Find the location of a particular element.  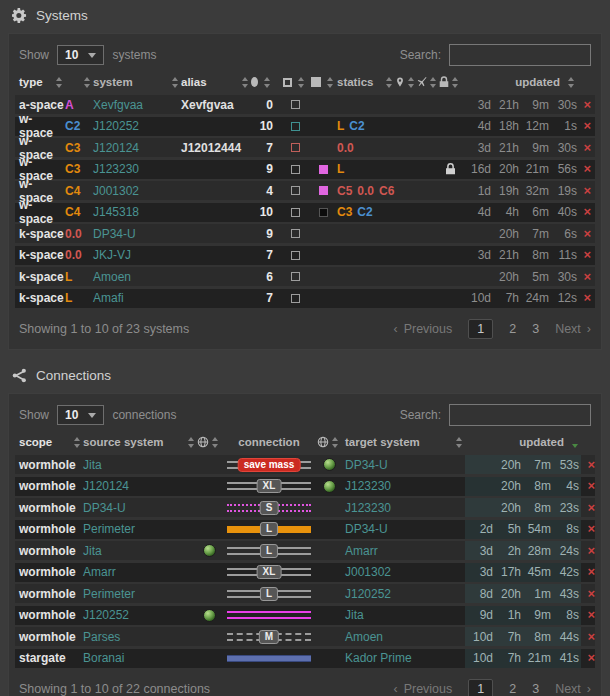

source-system-link: Amarr is located at coordinates (140, 572).